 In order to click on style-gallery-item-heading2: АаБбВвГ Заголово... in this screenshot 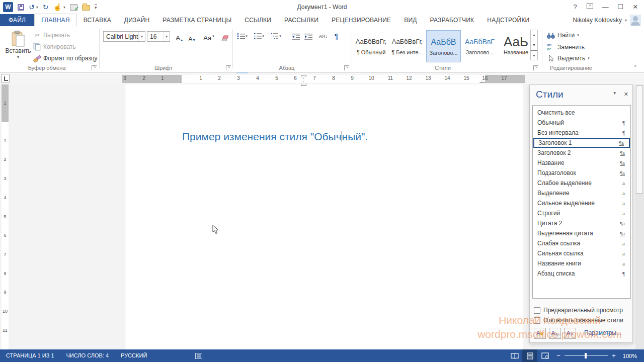, I will do `click(480, 46)`.